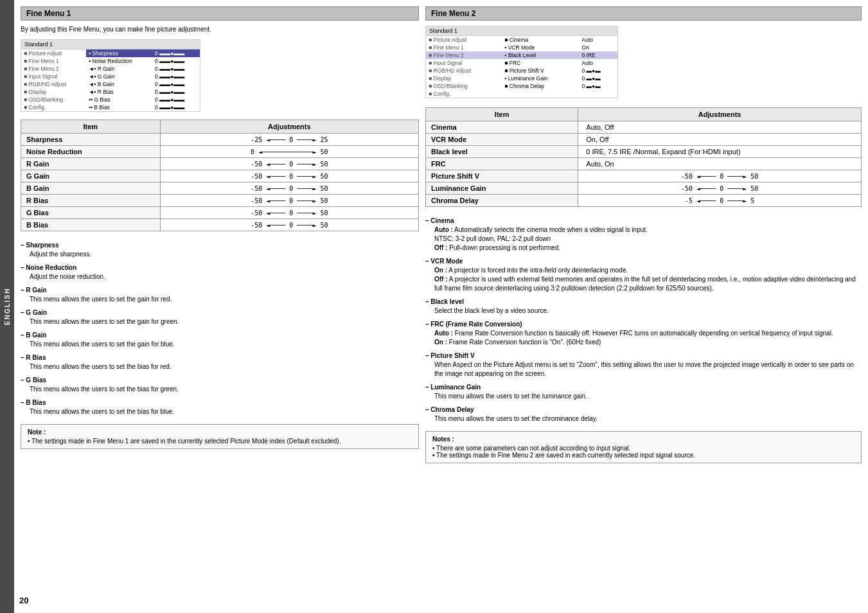 This screenshot has height=613, width=868. What do you see at coordinates (644, 248) in the screenshot?
I see `desc-line: Off : Pull-down processing is not perfor…` at bounding box center [644, 248].